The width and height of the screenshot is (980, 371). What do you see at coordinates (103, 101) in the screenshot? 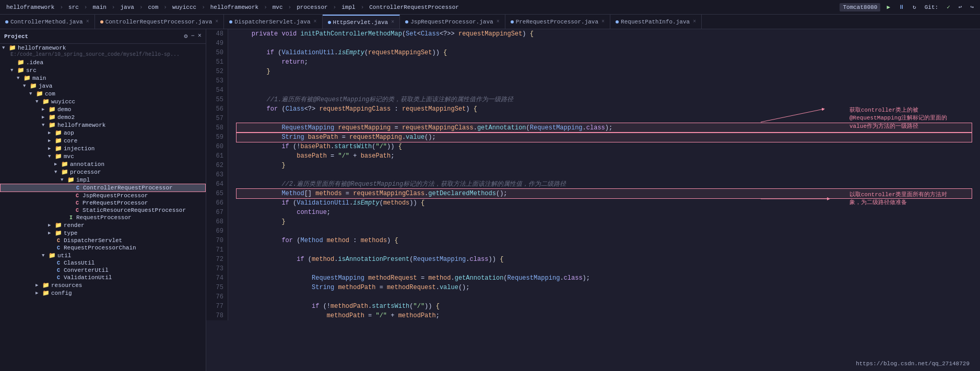
I see `tree-item-wuyiccc: ▼ 📁 wuyiccc` at bounding box center [103, 101].